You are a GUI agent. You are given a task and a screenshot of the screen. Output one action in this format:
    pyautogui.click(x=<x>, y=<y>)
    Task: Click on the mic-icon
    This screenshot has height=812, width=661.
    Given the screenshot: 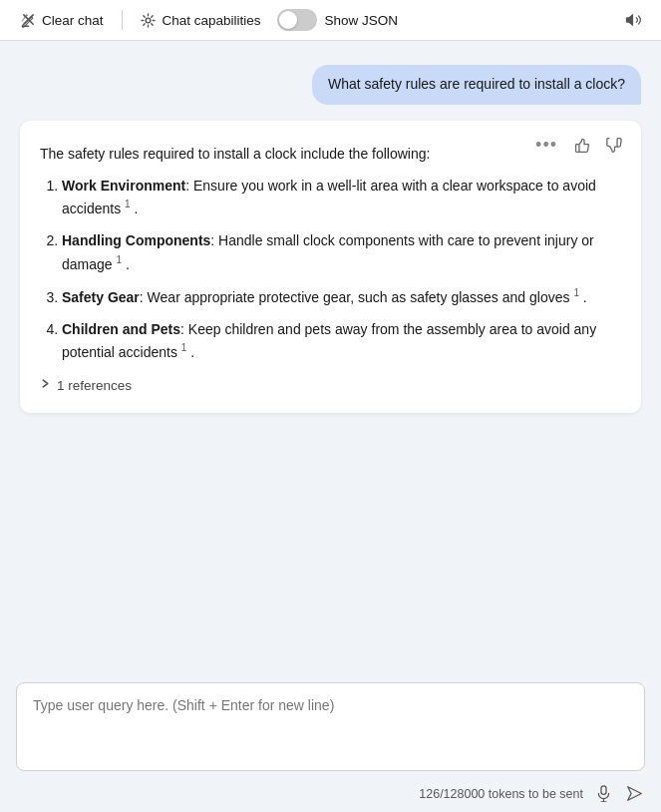 What is the action you would take?
    pyautogui.click(x=604, y=794)
    